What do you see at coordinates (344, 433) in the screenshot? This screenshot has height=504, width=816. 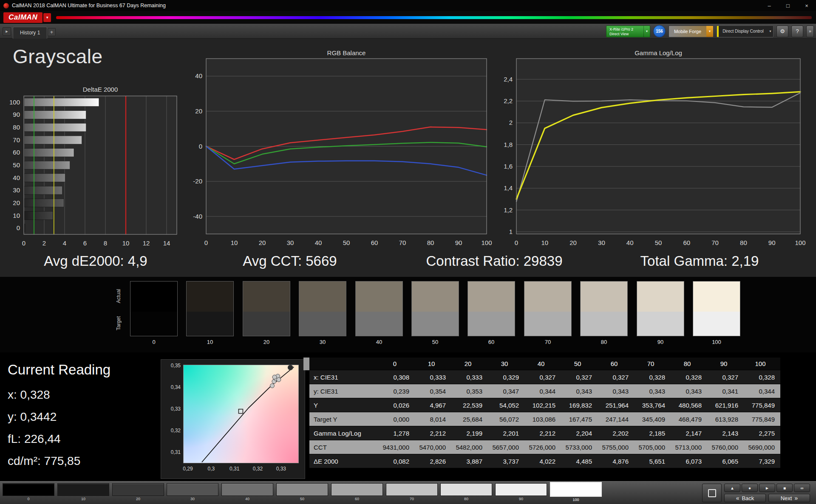 I see `table-row-label: Gamma Log/Log` at bounding box center [344, 433].